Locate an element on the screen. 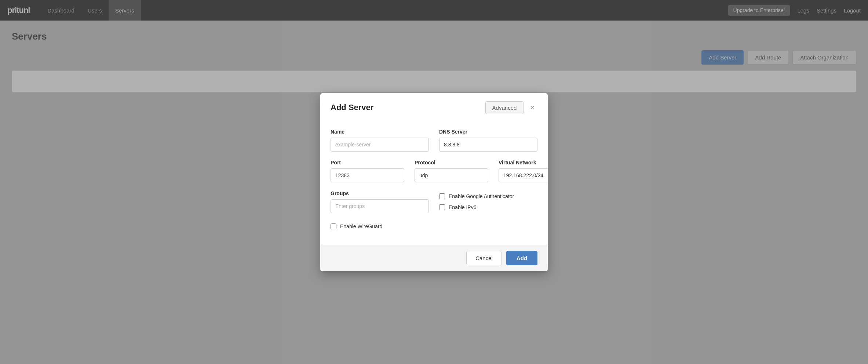  enable-wireguard-checkbox is located at coordinates (333, 226).